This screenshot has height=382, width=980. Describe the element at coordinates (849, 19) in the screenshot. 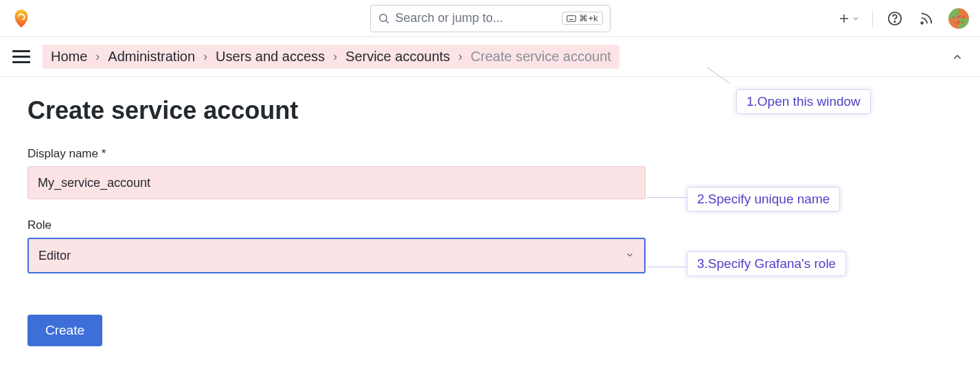

I see `add-menu-button` at that location.